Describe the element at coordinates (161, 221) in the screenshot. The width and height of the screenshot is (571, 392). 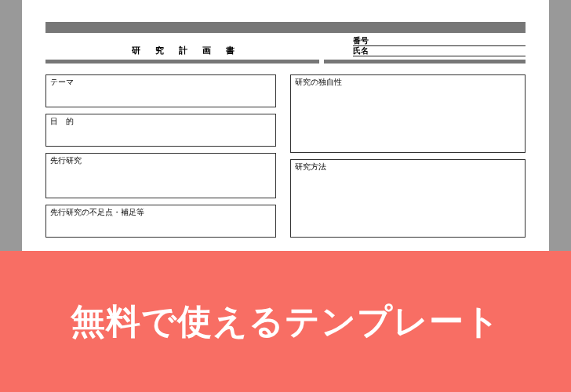
I see `field-prior-research-gaps: 先行研究の不足点・補足等` at that location.